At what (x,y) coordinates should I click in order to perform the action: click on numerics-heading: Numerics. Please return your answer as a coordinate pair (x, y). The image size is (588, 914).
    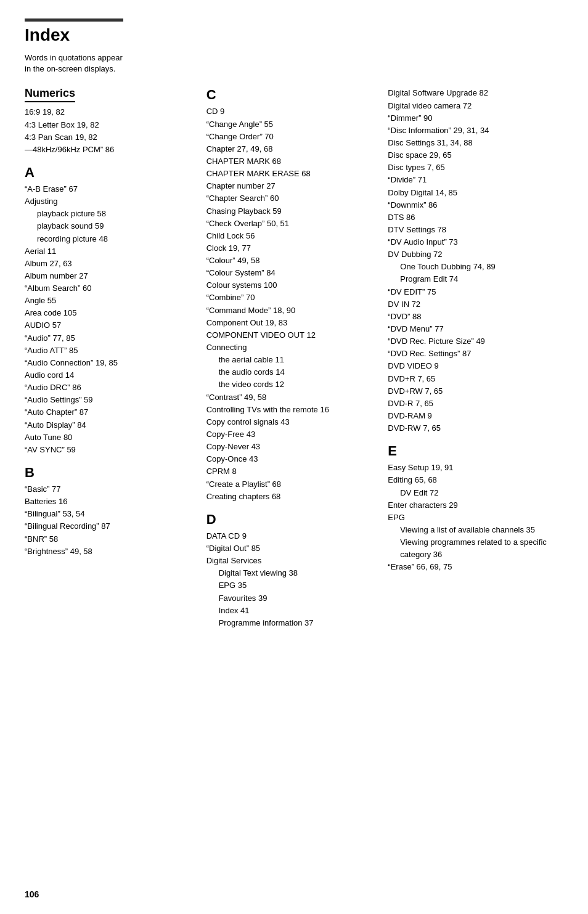
    Looking at the image, I should click on (50, 95).